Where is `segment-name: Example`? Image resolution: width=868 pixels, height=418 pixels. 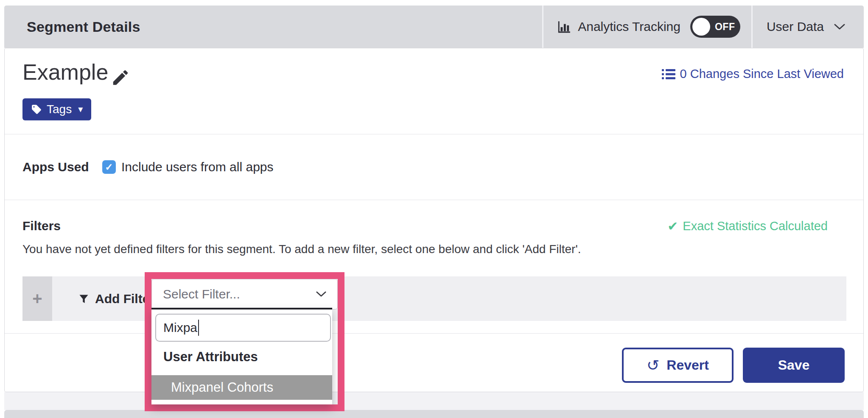
segment-name: Example is located at coordinates (65, 72).